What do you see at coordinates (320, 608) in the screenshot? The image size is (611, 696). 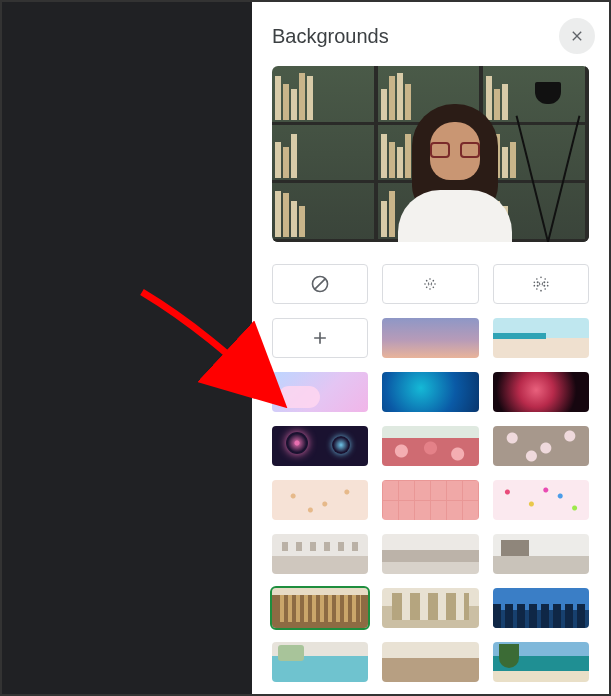 I see `background-tile-library` at bounding box center [320, 608].